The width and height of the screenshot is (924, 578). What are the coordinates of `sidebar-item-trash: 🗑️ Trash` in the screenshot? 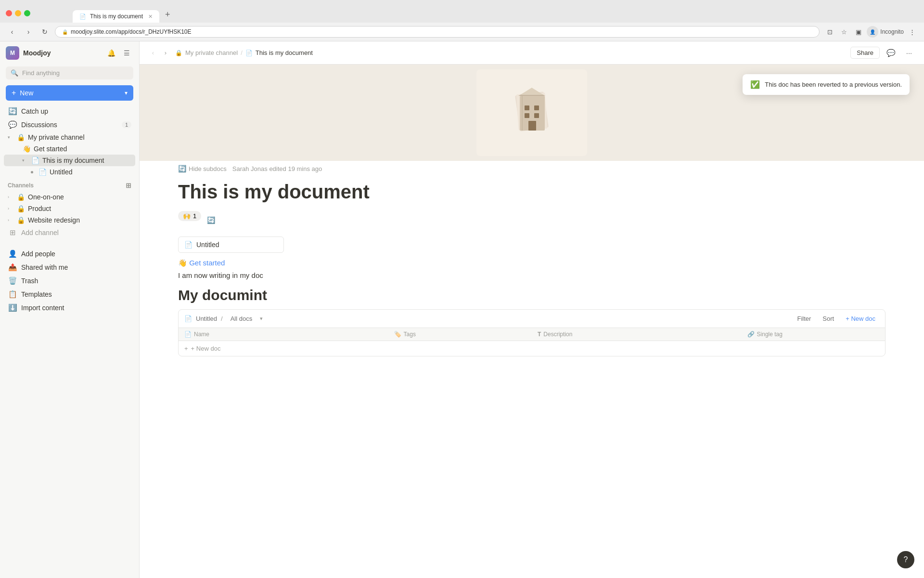 It's located at (69, 281).